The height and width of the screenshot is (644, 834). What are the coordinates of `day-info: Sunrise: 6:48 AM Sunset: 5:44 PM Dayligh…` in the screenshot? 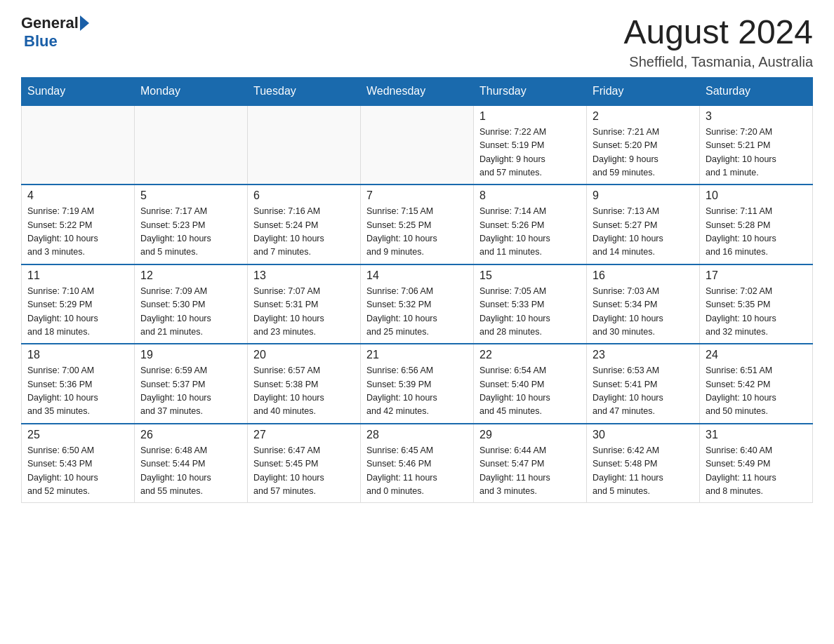 It's located at (191, 471).